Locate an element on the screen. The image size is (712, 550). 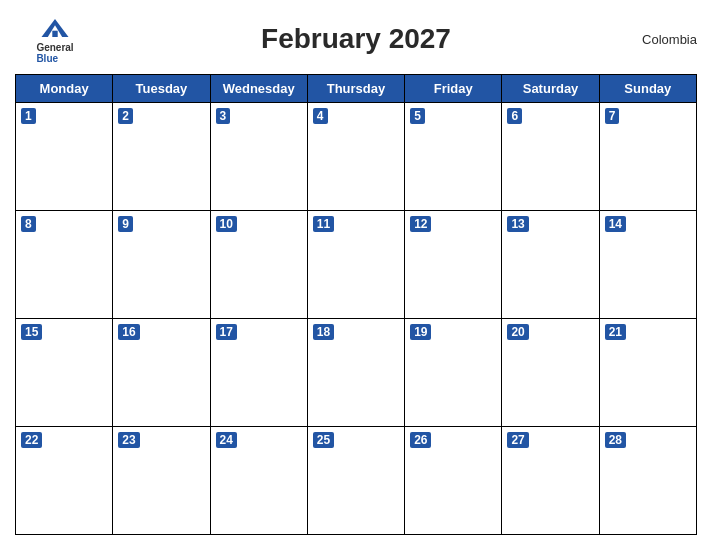
calendar-day-19: 19 is located at coordinates (454, 373).